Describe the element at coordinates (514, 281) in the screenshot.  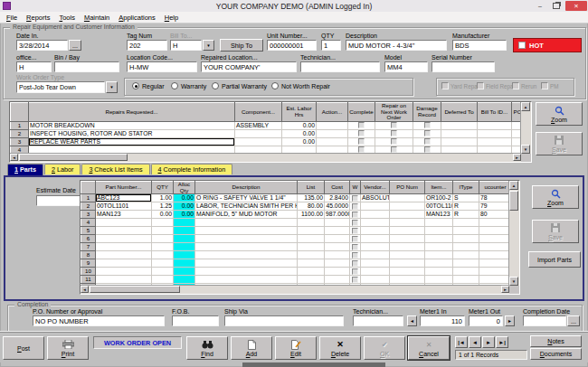
I see `scroll-down-icon: ▼` at that location.